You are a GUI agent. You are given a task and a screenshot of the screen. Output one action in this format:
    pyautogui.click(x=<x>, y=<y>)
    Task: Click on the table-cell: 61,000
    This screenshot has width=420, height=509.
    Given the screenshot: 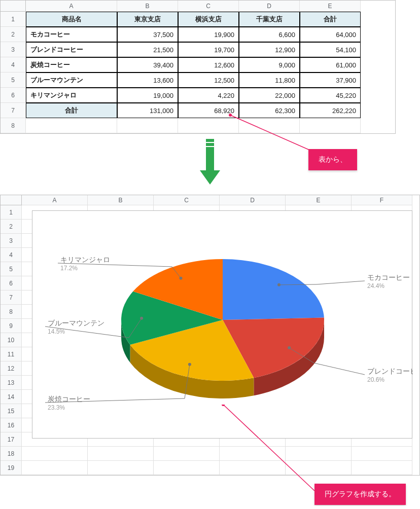 What is the action you would take?
    pyautogui.click(x=330, y=65)
    